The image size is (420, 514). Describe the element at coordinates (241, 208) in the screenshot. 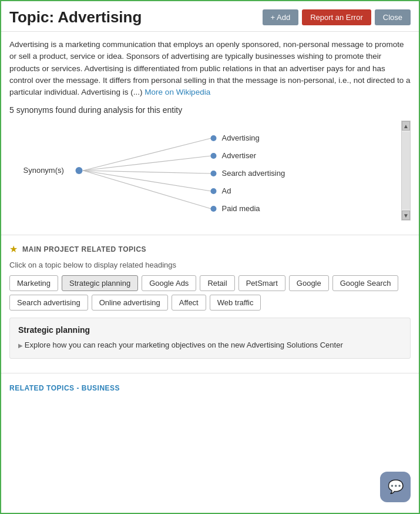

I see `svg-text: Paid media` at that location.